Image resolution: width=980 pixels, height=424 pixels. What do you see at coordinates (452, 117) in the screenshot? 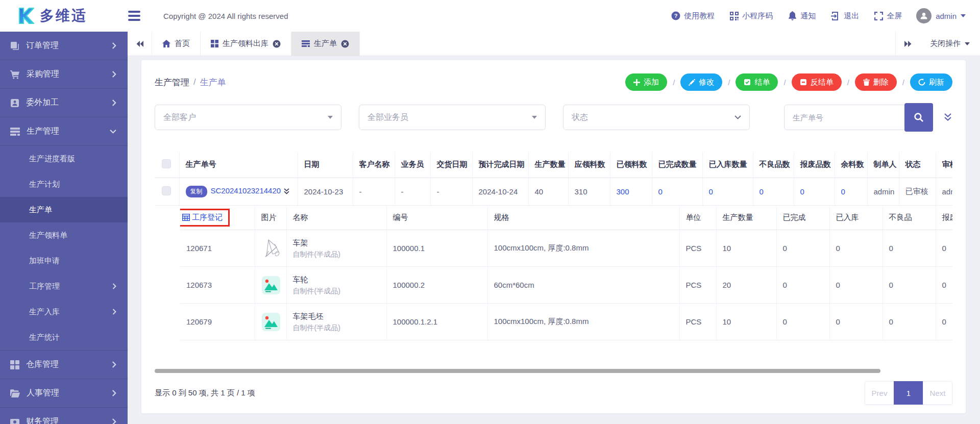
I see `salesman-select: 全部业务员` at bounding box center [452, 117].